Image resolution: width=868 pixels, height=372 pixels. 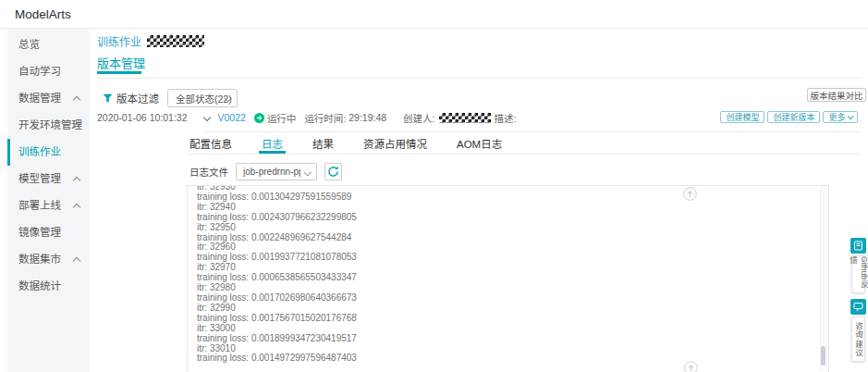 I want to click on create-model-button: 创建模型, so click(x=742, y=117).